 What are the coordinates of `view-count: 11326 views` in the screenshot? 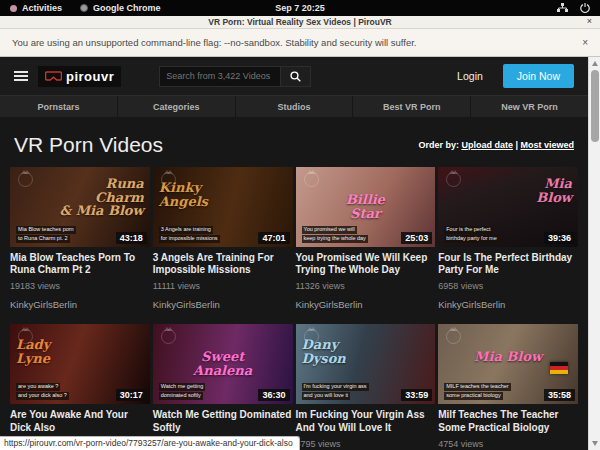 It's located at (366, 286).